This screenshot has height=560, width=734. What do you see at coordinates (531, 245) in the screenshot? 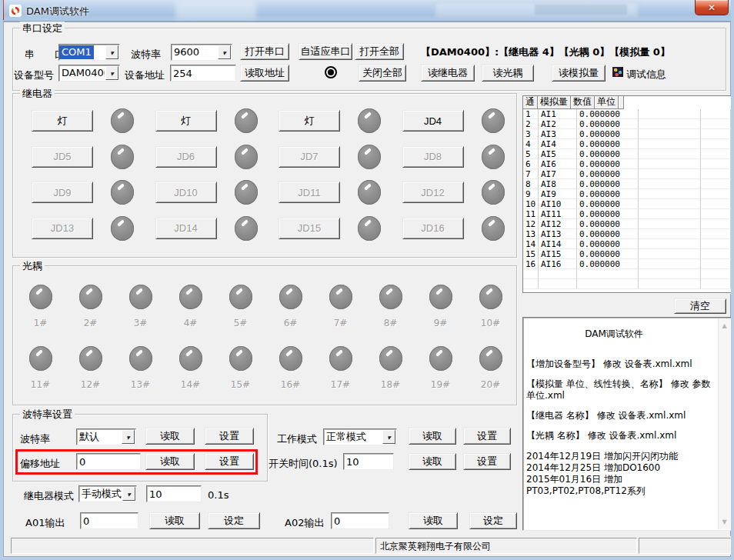
I see `cell-channel: 14` at bounding box center [531, 245].